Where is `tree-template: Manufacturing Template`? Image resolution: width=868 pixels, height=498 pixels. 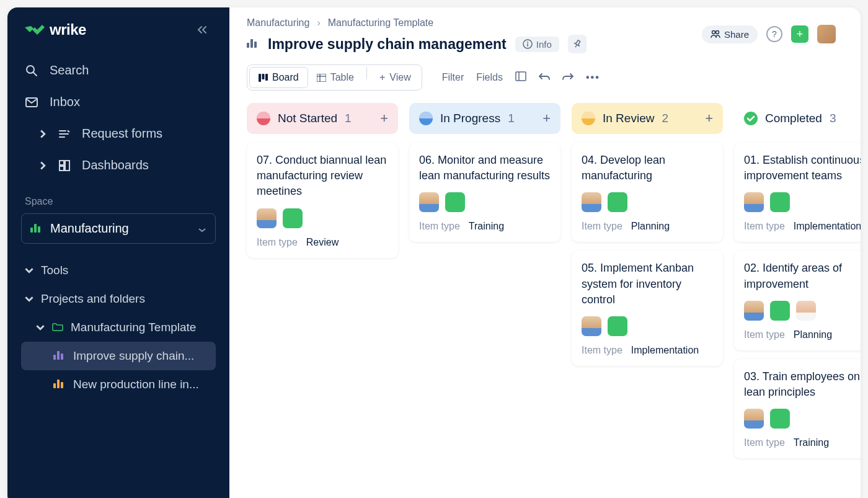
tree-template: Manufacturing Template is located at coordinates (118, 327).